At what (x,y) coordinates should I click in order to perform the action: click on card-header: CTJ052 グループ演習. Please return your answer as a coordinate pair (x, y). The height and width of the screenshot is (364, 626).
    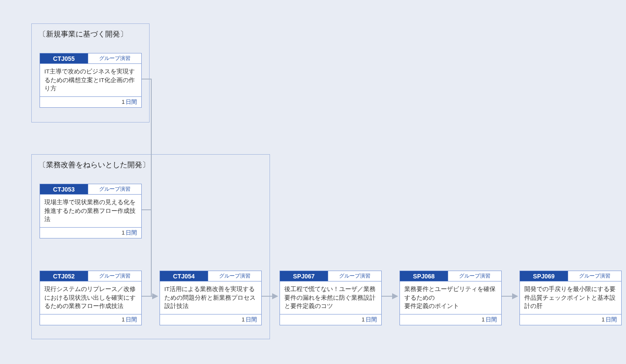
    Looking at the image, I should click on (90, 276).